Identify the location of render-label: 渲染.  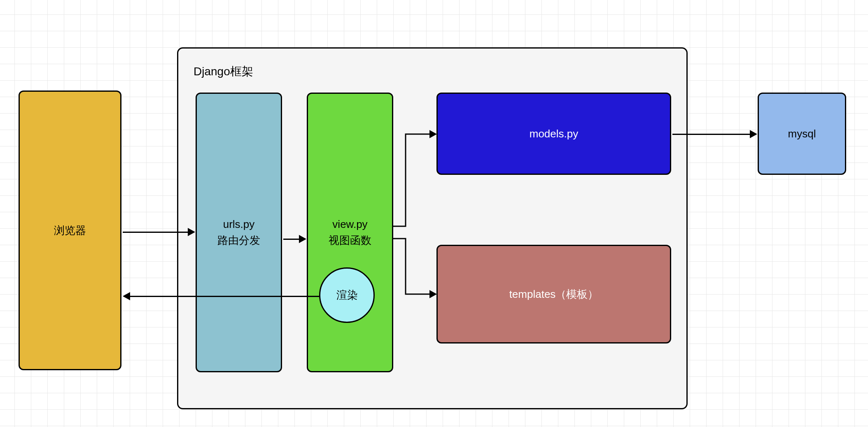
(347, 295).